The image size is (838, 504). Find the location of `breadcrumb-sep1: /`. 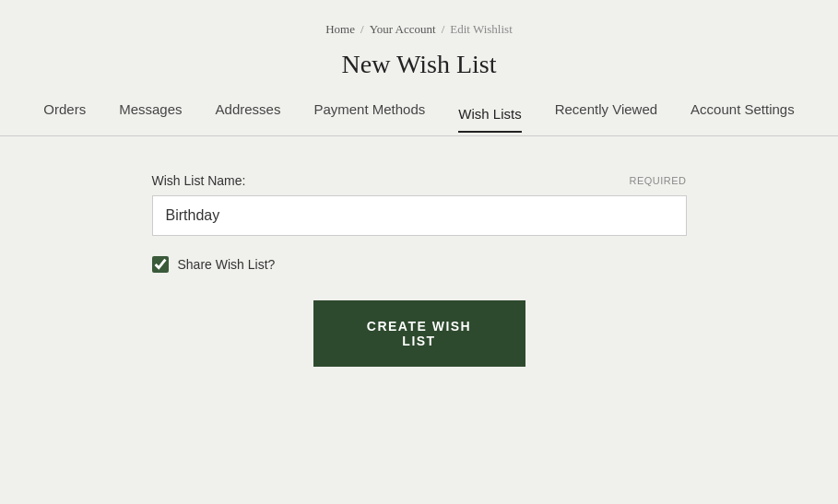

breadcrumb-sep1: / is located at coordinates (362, 29).